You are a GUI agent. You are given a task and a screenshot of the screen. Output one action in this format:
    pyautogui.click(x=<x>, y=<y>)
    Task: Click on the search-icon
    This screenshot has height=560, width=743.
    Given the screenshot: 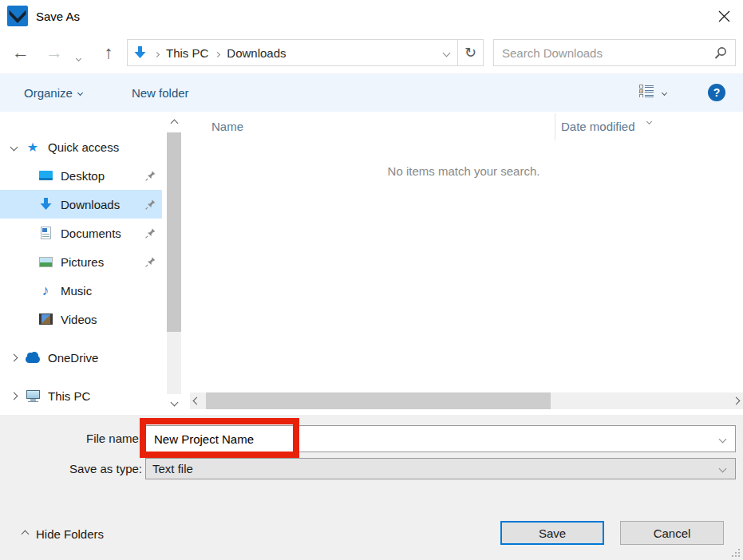 What is the action you would take?
    pyautogui.click(x=721, y=53)
    